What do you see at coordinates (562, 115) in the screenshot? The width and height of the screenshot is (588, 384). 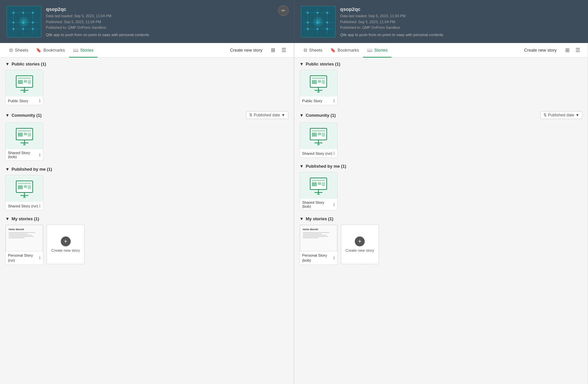 I see `section-controls: ⇅ Published date ▼` at bounding box center [562, 115].